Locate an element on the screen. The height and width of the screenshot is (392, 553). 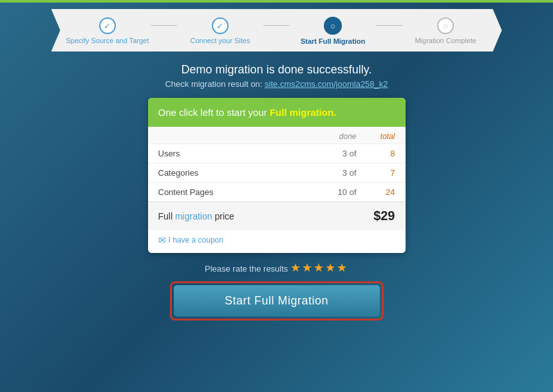
start-button-wrapper: Start Full Migration is located at coordinates (277, 301).